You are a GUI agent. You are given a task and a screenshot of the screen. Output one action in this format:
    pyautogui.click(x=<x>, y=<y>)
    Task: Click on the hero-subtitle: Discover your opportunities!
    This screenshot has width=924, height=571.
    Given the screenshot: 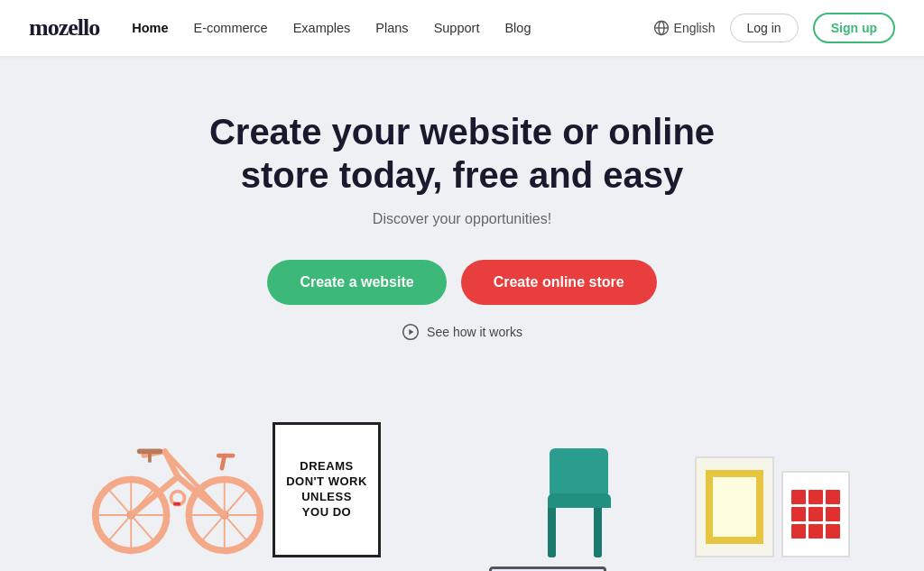 What is the action you would take?
    pyautogui.click(x=462, y=219)
    